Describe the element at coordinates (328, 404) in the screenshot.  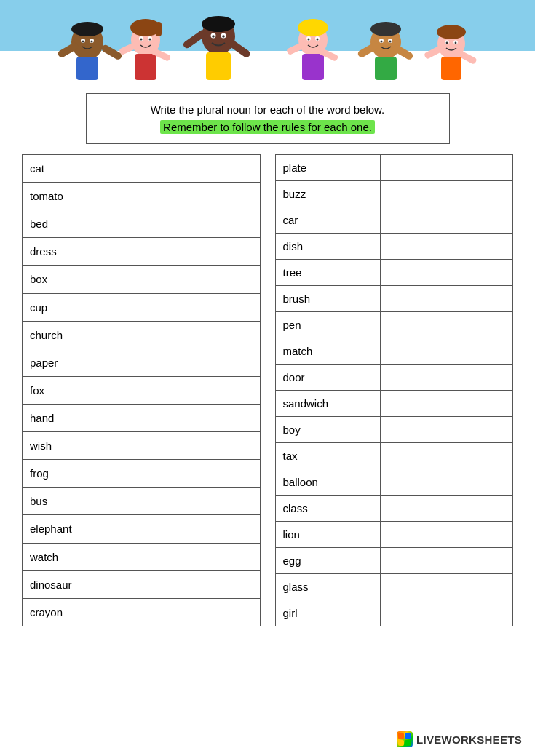
I see `word-cell: sandwich` at that location.